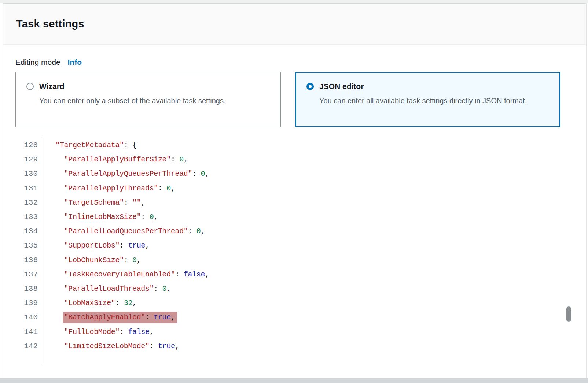 This screenshot has width=588, height=383. Describe the element at coordinates (428, 100) in the screenshot. I see `json-editor-option-card: JSON editor You can enter all available …` at that location.